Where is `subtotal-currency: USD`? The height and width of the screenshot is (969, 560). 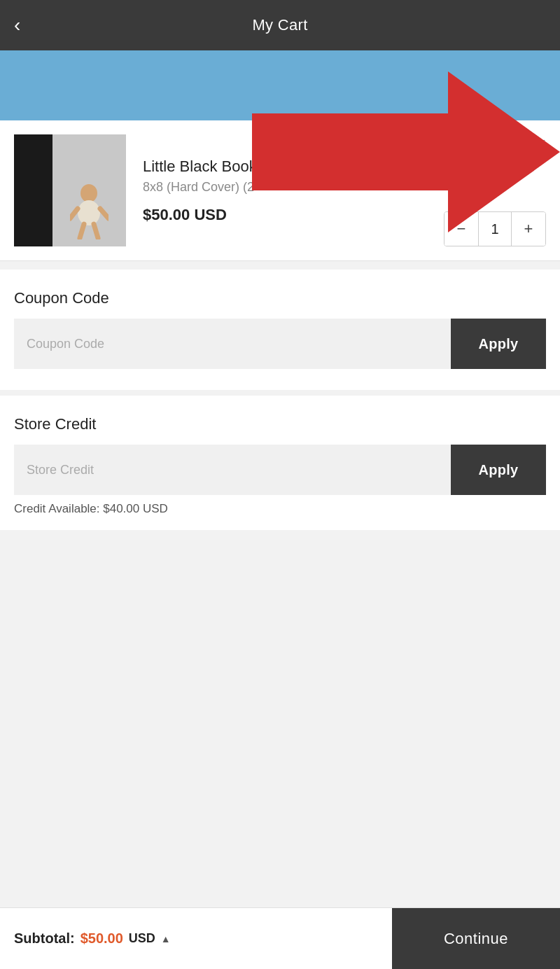 subtotal-currency: USD is located at coordinates (142, 938).